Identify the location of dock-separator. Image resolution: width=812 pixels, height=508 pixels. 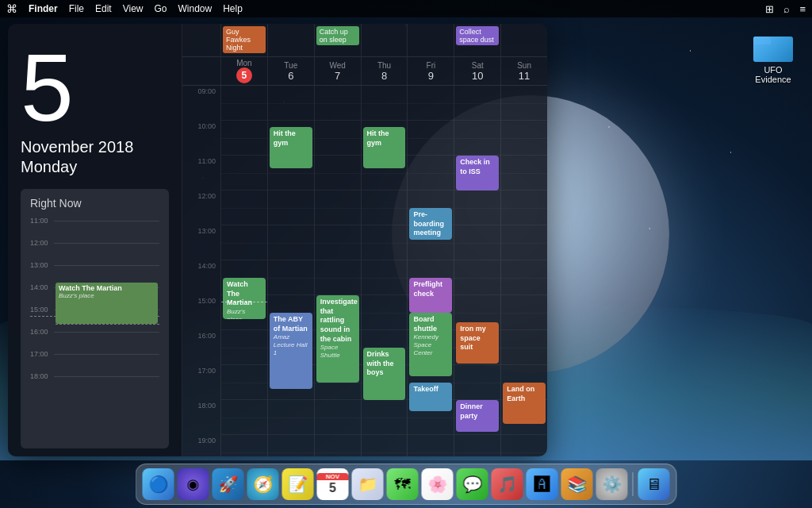
(633, 484).